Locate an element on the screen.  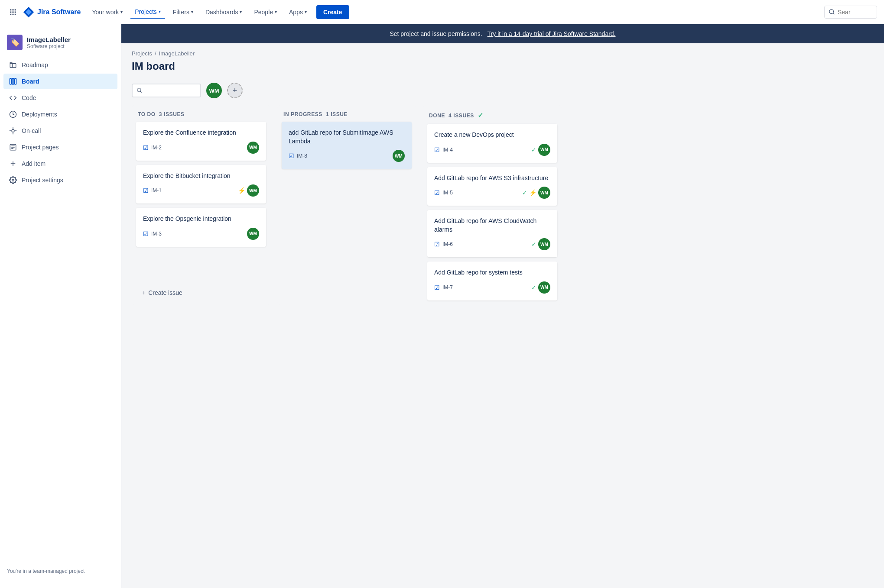
user-avatar-wm: WM is located at coordinates (214, 90).